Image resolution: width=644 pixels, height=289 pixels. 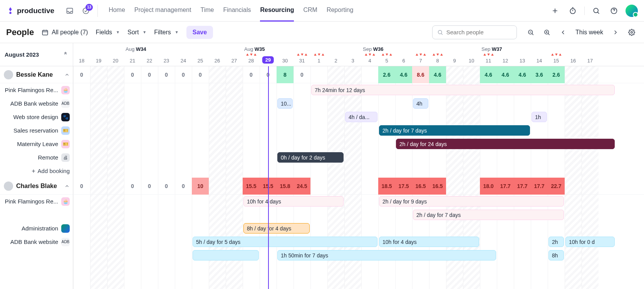 I want to click on hours-cell: 3.6, so click(x=539, y=75).